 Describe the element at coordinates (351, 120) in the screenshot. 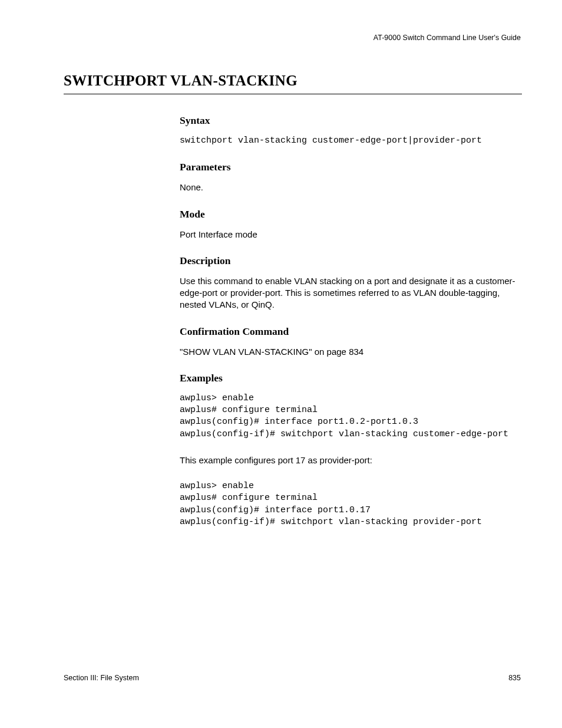

I see `syntax-heading: Syntax` at that location.